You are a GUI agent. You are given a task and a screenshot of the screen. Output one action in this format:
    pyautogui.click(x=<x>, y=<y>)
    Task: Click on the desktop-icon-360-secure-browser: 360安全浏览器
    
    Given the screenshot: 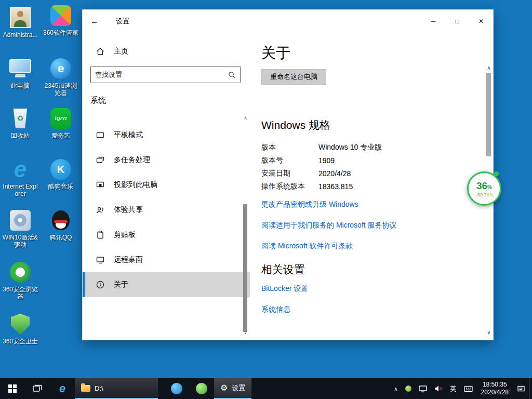 What is the action you would take?
    pyautogui.click(x=20, y=281)
    